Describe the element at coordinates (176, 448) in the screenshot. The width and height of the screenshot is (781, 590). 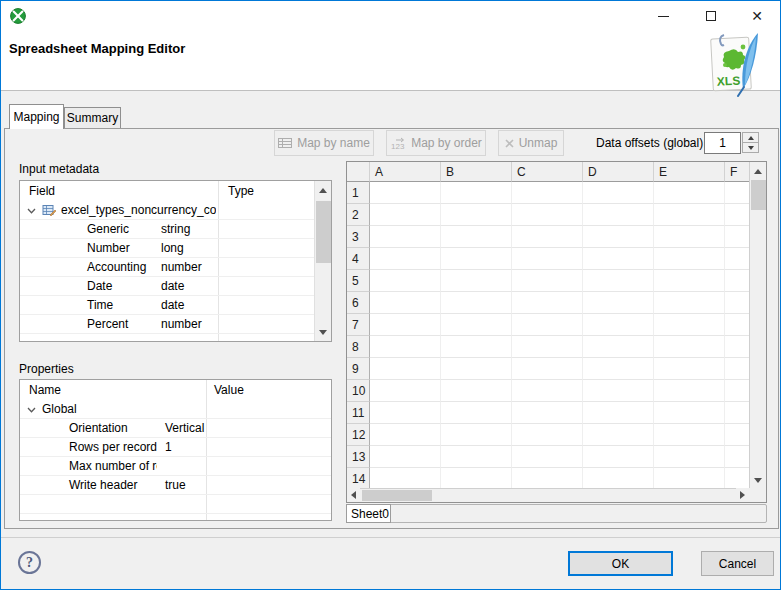
I see `property-row: Rows per record1` at that location.